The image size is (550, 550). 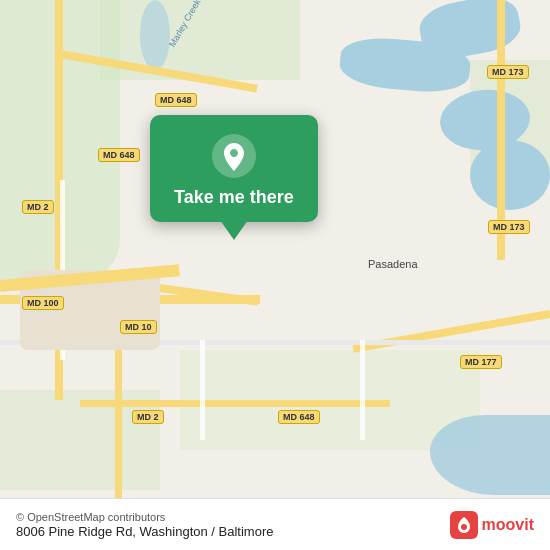 I want to click on road-label-md648-mid: MD 648, so click(x=119, y=155).